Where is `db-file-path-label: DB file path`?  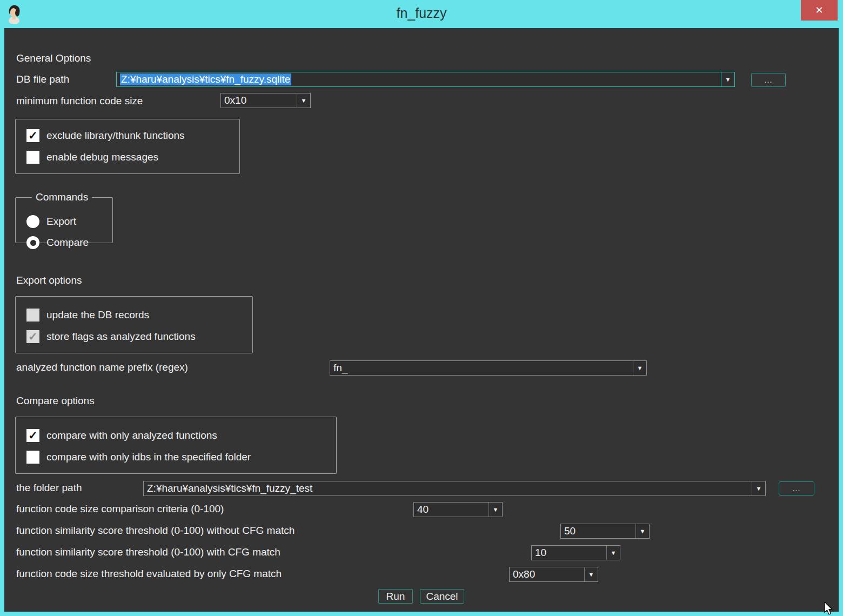
db-file-path-label: DB file path is located at coordinates (43, 79).